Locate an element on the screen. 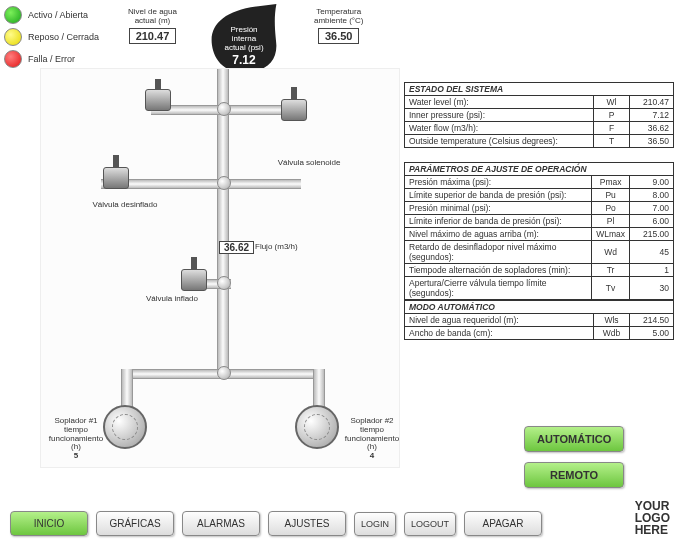  automatico-button: AUTOMÁTICO is located at coordinates (574, 439).